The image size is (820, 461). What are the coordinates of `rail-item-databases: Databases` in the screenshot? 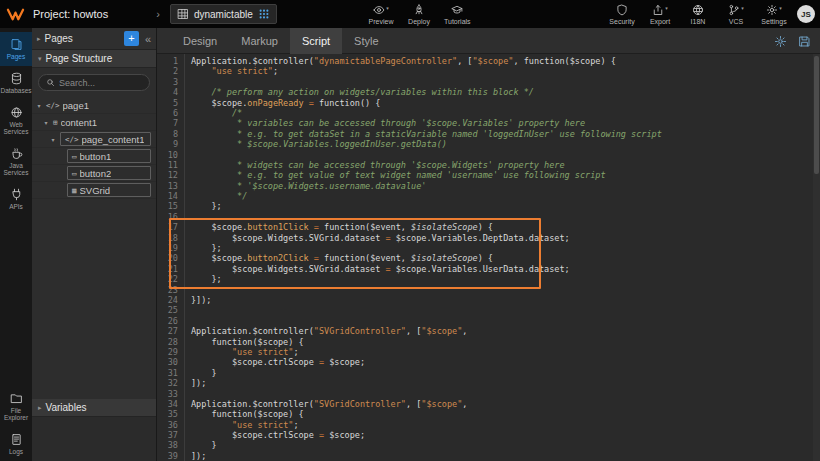 It's located at (16, 83).